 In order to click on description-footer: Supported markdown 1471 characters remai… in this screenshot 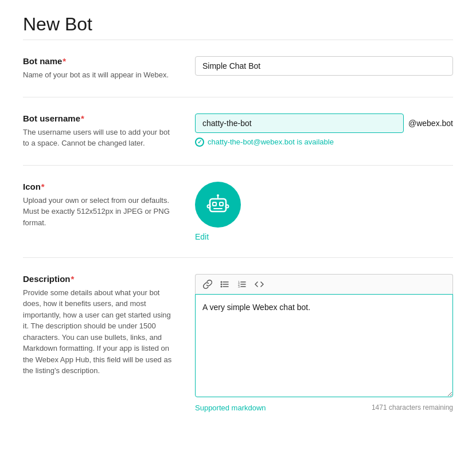, I will do `click(324, 408)`.